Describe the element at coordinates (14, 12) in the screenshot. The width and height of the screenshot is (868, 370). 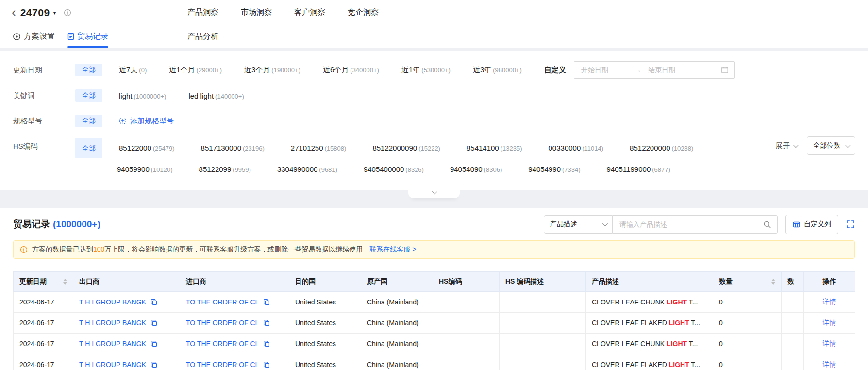
I see `back-icon: ‹` at that location.